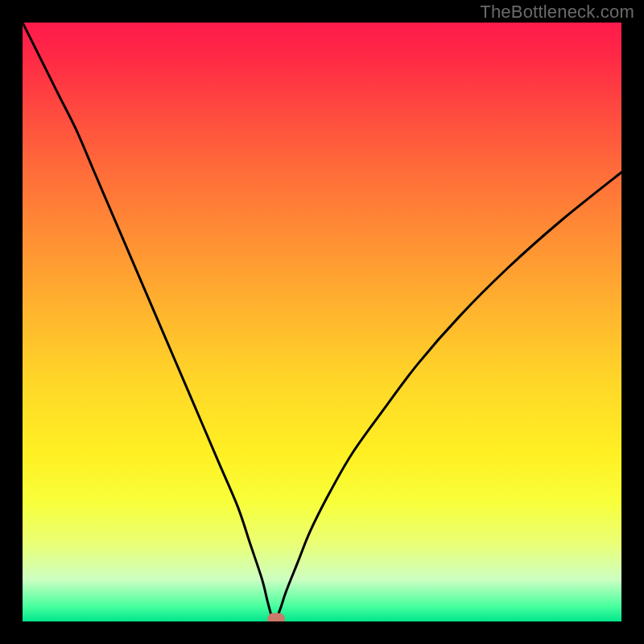  Describe the element at coordinates (276, 618) in the screenshot. I see `minimum-marker` at that location.